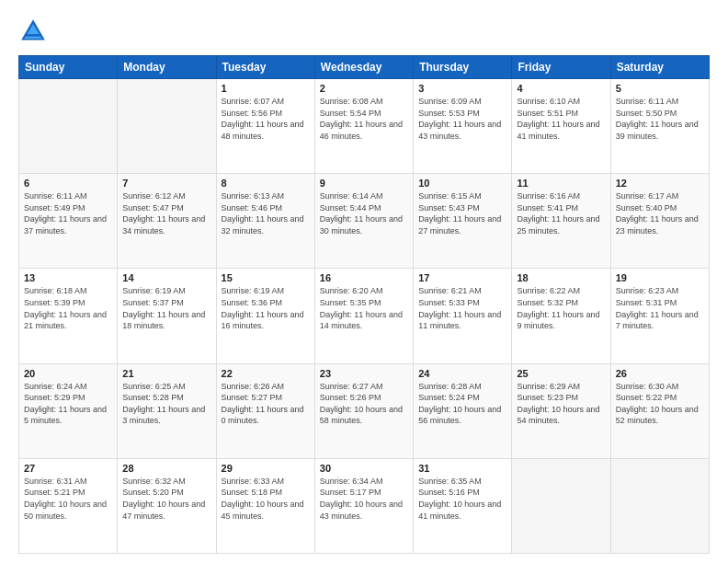 Image resolution: width=728 pixels, height=563 pixels. I want to click on day-number: 5, so click(660, 88).